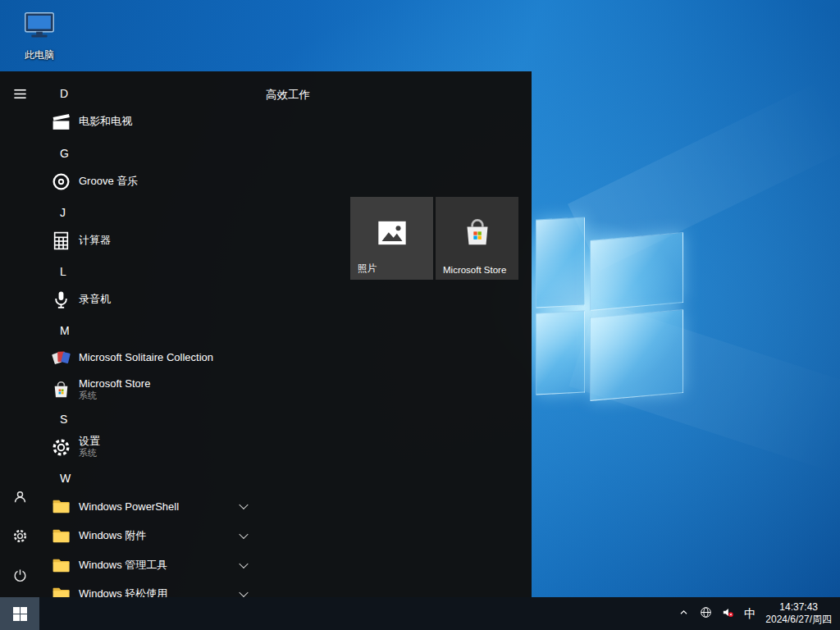 The width and height of the screenshot is (840, 630). I want to click on settings-gear-icon, so click(61, 448).